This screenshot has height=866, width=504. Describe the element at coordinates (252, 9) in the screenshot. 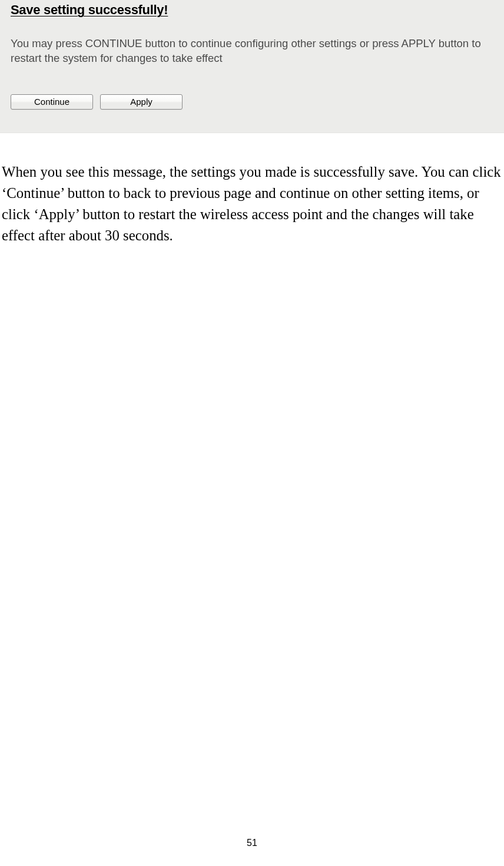

I see `dialog-heading: Save setting successfully!` at that location.